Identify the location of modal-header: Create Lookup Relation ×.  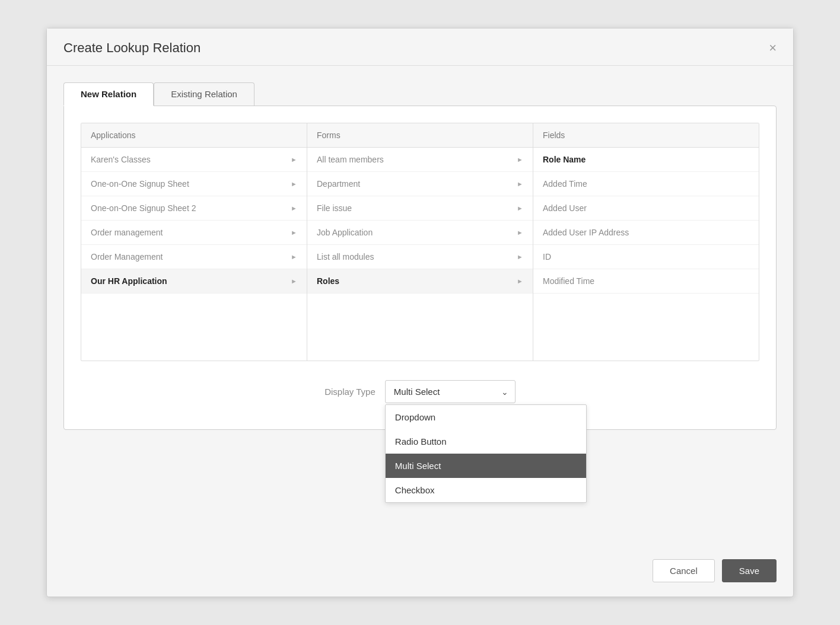
(420, 47).